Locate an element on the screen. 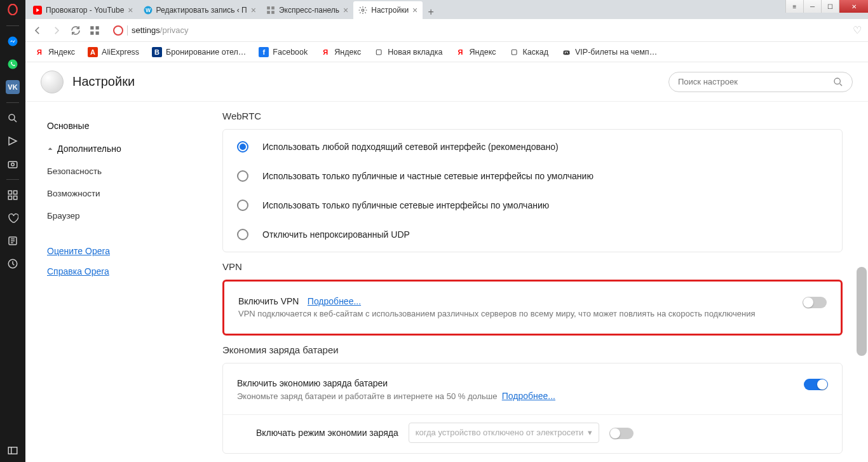 Image resolution: width=868 pixels, height=462 pixels. bookmark-newtab: ▢Новая вкладка is located at coordinates (408, 52).